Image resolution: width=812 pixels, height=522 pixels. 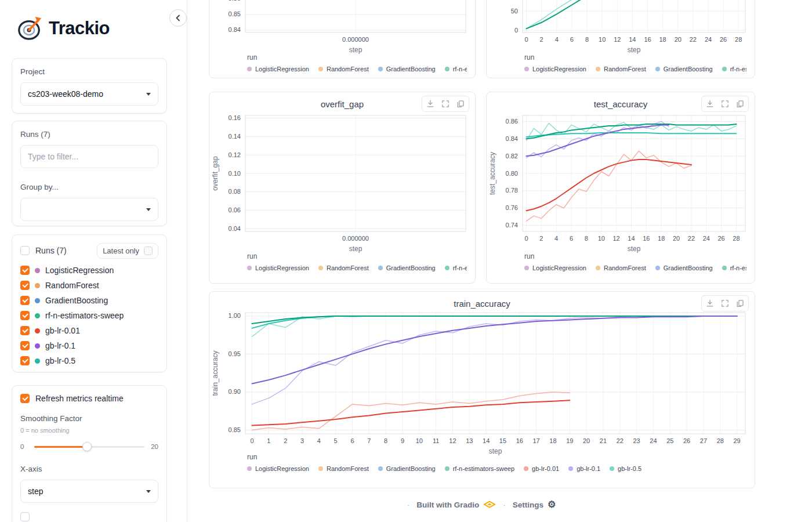 I want to click on chart-legend: run LogisticRegressionRandomForestGradie…, so click(x=357, y=262).